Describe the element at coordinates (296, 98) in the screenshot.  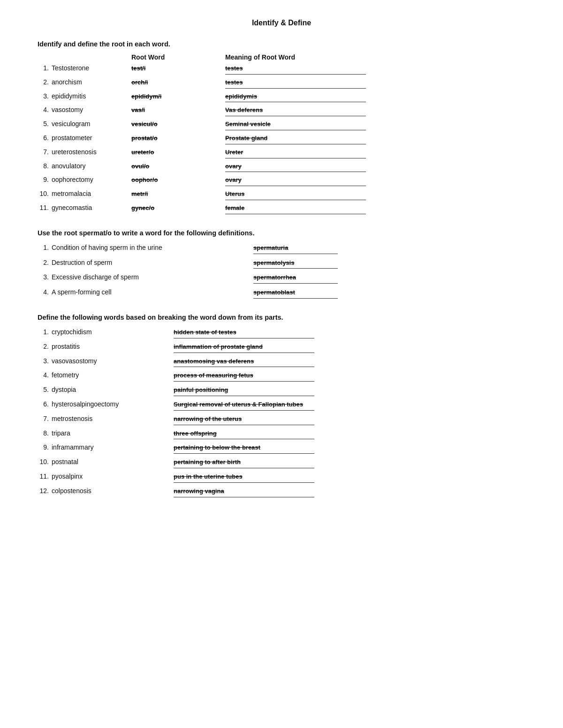
I see `root-meaning: epididymis` at that location.